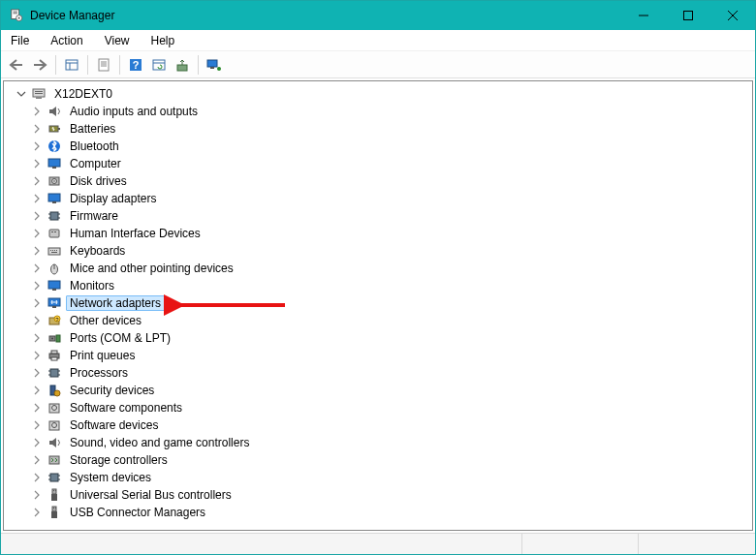 Image resolution: width=756 pixels, height=555 pixels. Describe the element at coordinates (379, 111) in the screenshot. I see `tree-node: Audio inputs and outputs` at that location.